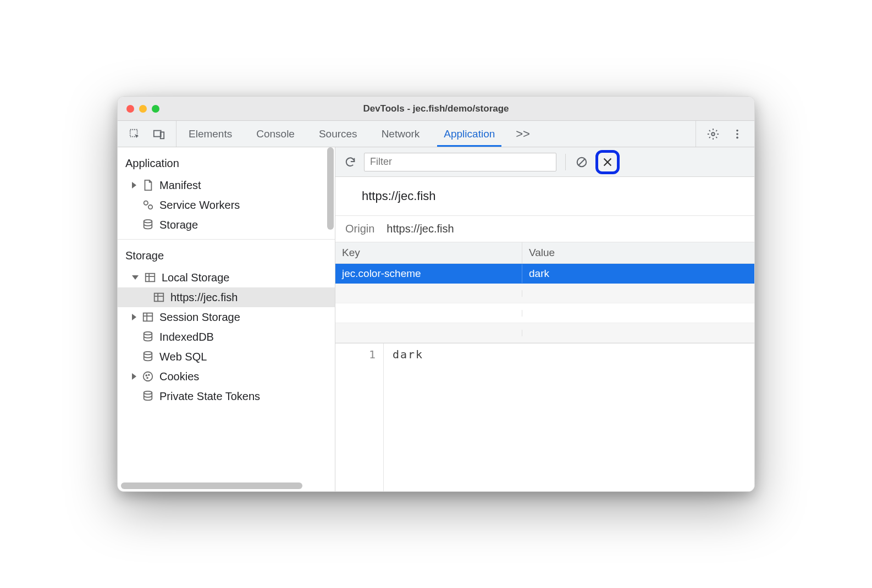 This screenshot has height=588, width=872. Describe the element at coordinates (401, 134) in the screenshot. I see `tab-network-label: Network` at that location.